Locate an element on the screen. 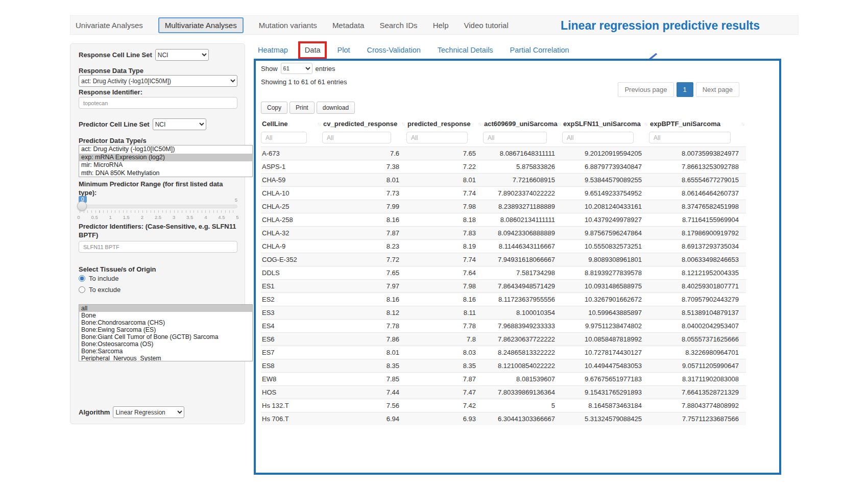 The image size is (868, 488). slider-track is located at coordinates (158, 206).